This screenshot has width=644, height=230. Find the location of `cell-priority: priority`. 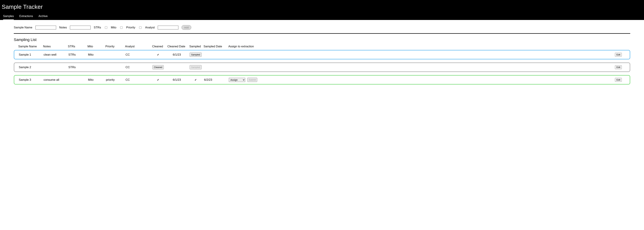

cell-priority: priority is located at coordinates (116, 80).